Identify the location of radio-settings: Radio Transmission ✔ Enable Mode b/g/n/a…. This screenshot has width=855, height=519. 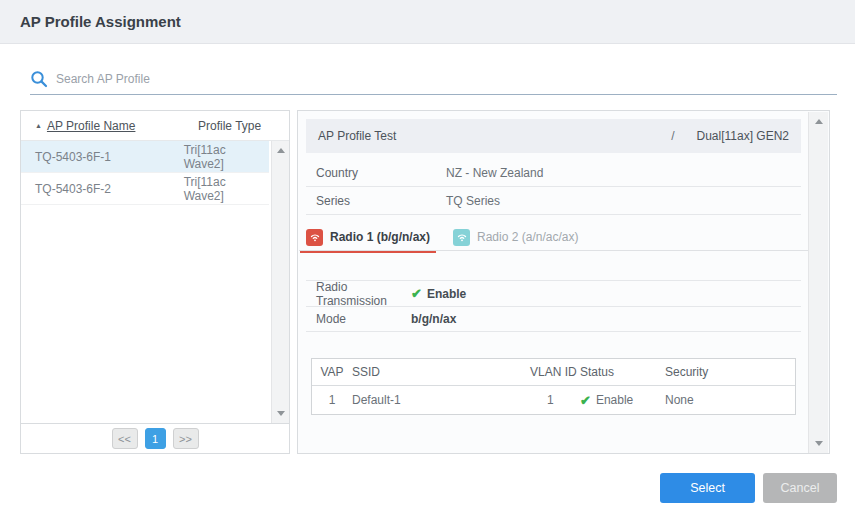
(554, 306).